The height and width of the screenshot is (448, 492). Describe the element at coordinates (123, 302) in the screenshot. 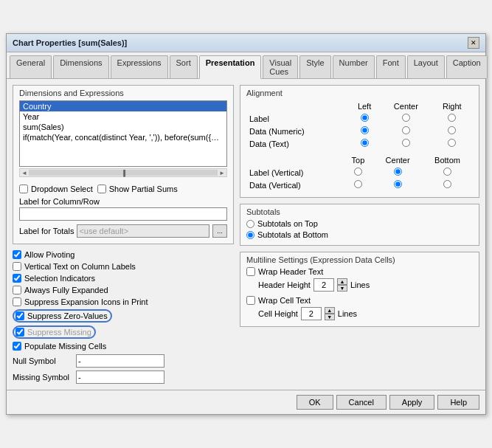

I see `suppress-expansion-row: Suppress Expansion Icons in Print` at that location.